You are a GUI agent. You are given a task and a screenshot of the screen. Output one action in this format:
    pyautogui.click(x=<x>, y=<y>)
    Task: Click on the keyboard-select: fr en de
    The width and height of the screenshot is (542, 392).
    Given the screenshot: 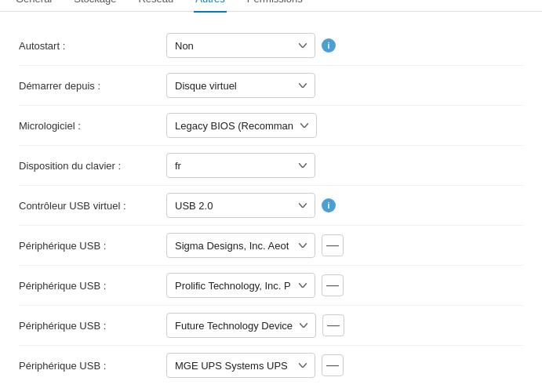 What is the action you would take?
    pyautogui.click(x=241, y=165)
    